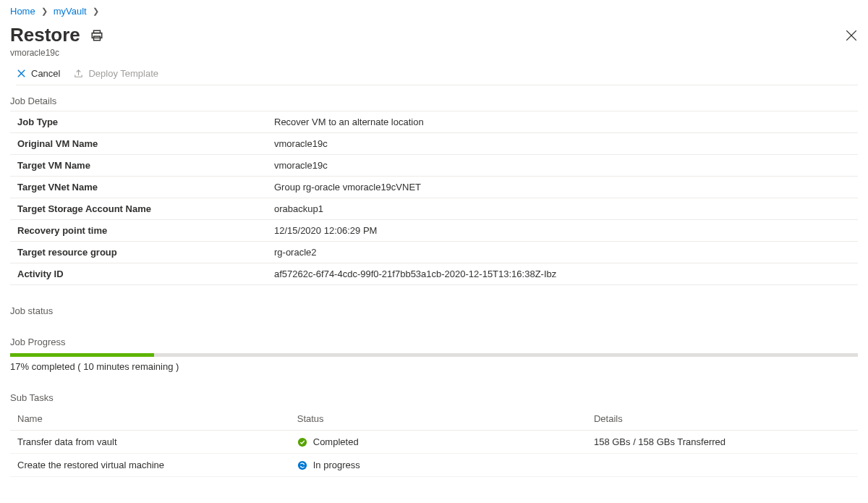 This screenshot has width=868, height=503. I want to click on job-details-heading: Job Details, so click(434, 101).